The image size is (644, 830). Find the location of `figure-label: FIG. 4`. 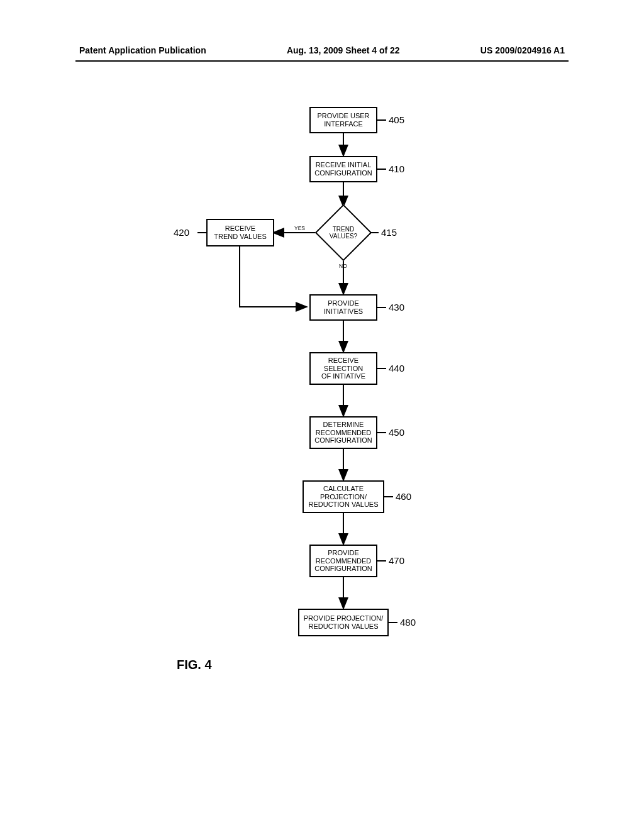

figure-label: FIG. 4 is located at coordinates (194, 665).